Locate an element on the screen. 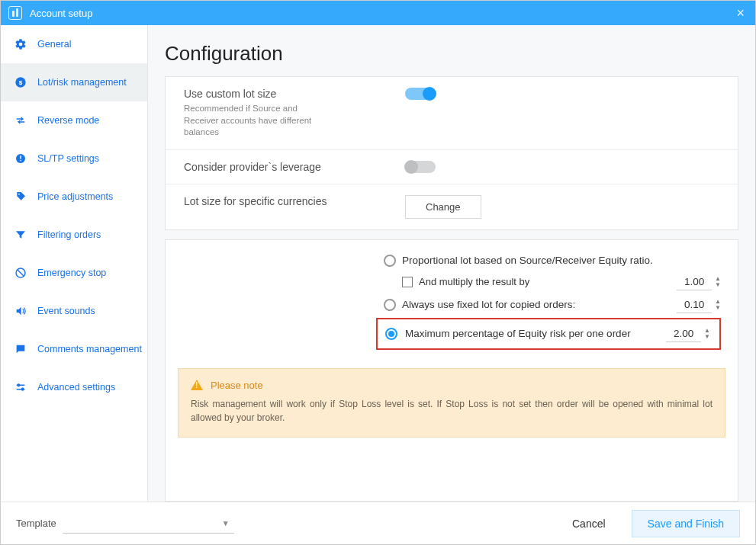 This screenshot has width=756, height=545. control-specific-currencies: Change is located at coordinates (562, 207).